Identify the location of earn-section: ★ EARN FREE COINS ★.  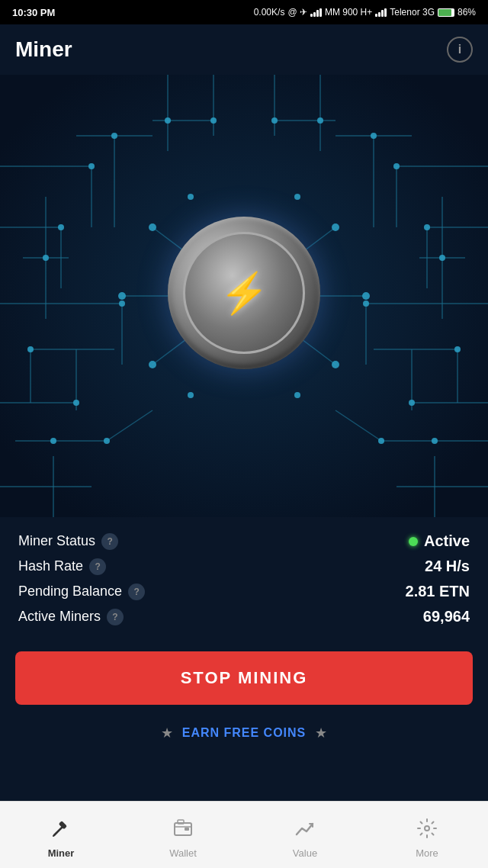
(244, 737).